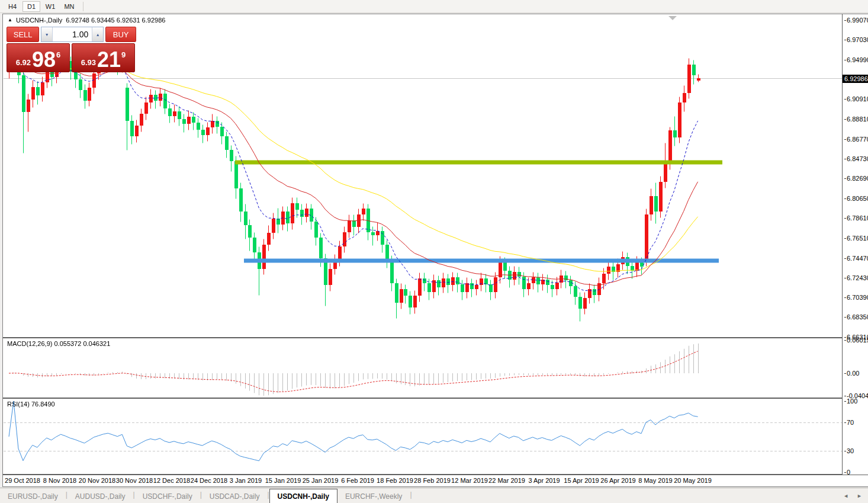 Image resolution: width=868 pixels, height=503 pixels. Describe the element at coordinates (109, 60) in the screenshot. I see `buy-price-big: 21` at that location.